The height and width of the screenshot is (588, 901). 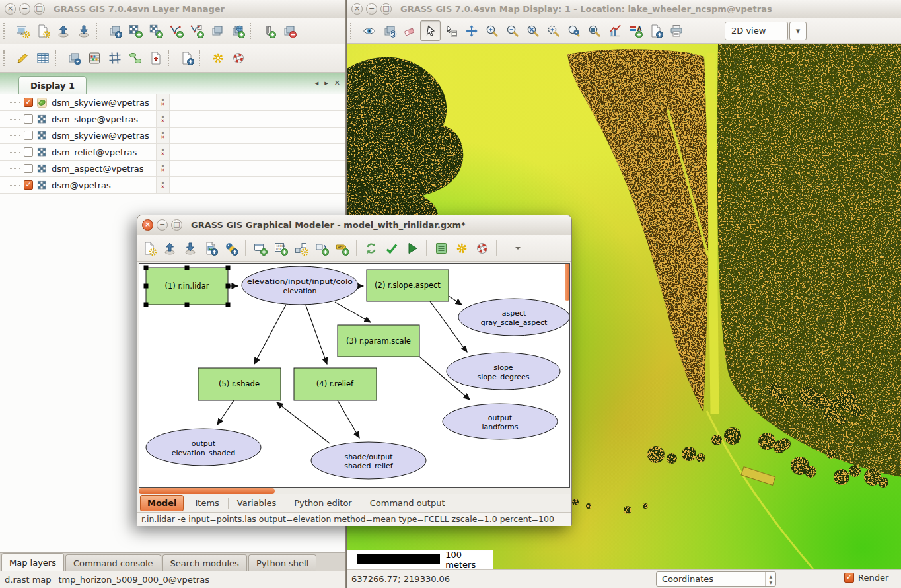 What do you see at coordinates (635, 30) in the screenshot?
I see `add-legend-button: A` at bounding box center [635, 30].